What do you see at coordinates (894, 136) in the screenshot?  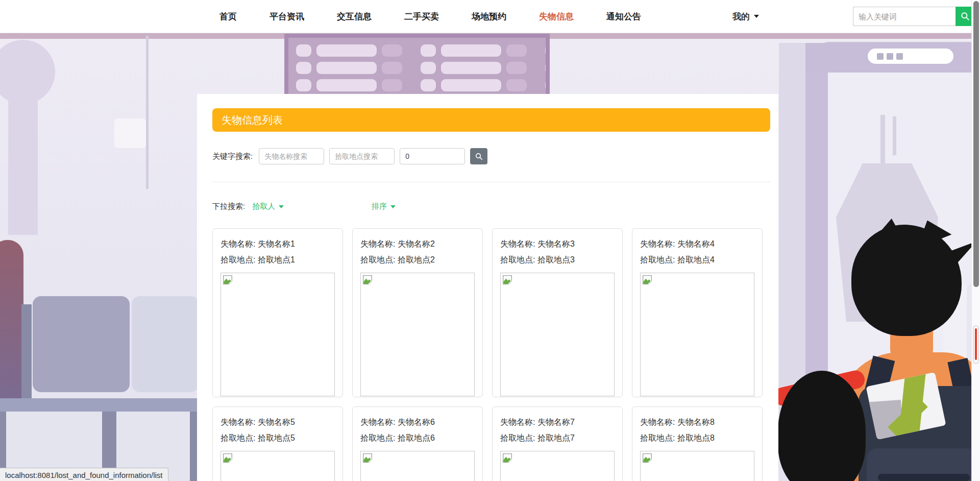 I see `bg-antenna` at bounding box center [894, 136].